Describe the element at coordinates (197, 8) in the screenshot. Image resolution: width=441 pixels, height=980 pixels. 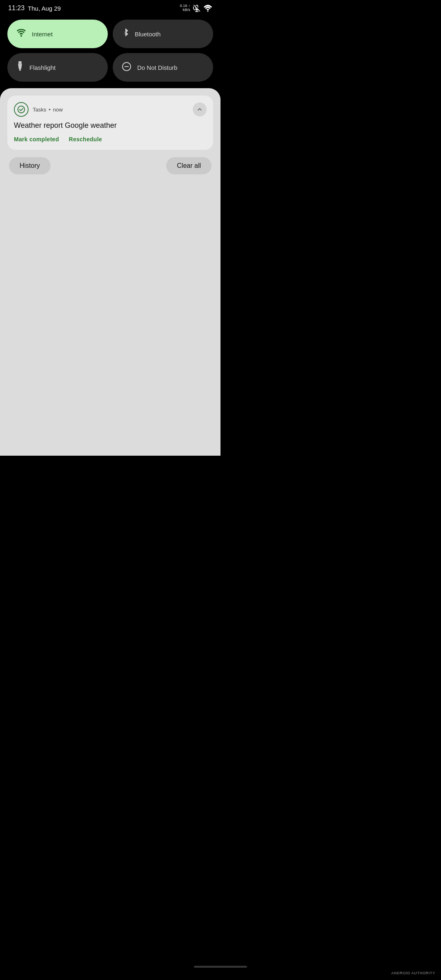
I see `mute-icon` at that location.